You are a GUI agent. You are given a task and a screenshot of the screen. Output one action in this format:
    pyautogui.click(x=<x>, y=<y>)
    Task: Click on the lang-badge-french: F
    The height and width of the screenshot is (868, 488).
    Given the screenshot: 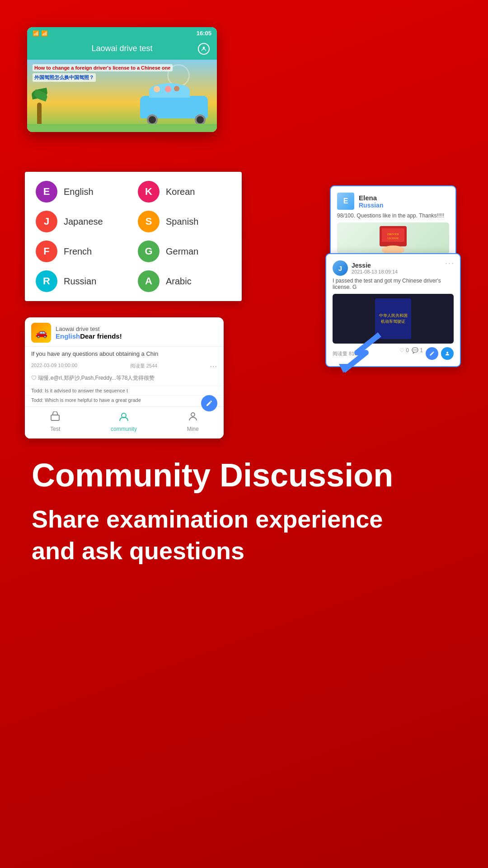 What is the action you would take?
    pyautogui.click(x=47, y=251)
    